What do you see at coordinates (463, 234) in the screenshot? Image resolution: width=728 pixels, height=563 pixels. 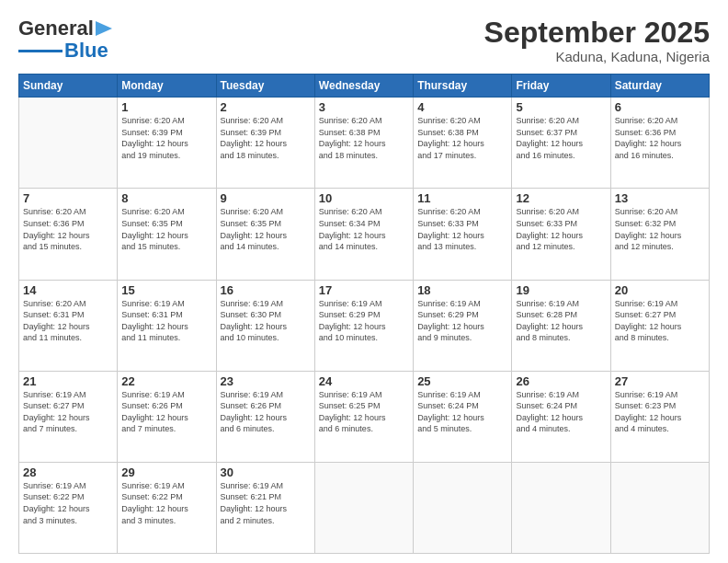 I see `calendar-cell: 11Sunrise: 6:20 AM Sunset: 6:33 PM Dayli…` at bounding box center [463, 234].